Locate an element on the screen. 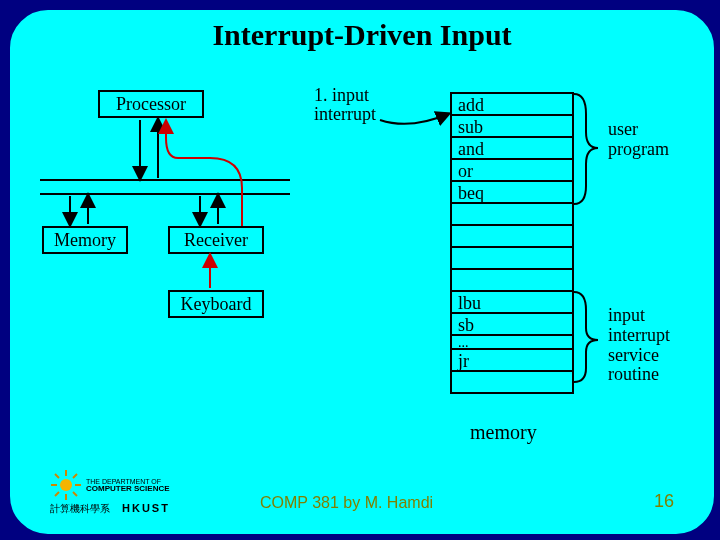  mem-row: sub is located at coordinates (512, 127).